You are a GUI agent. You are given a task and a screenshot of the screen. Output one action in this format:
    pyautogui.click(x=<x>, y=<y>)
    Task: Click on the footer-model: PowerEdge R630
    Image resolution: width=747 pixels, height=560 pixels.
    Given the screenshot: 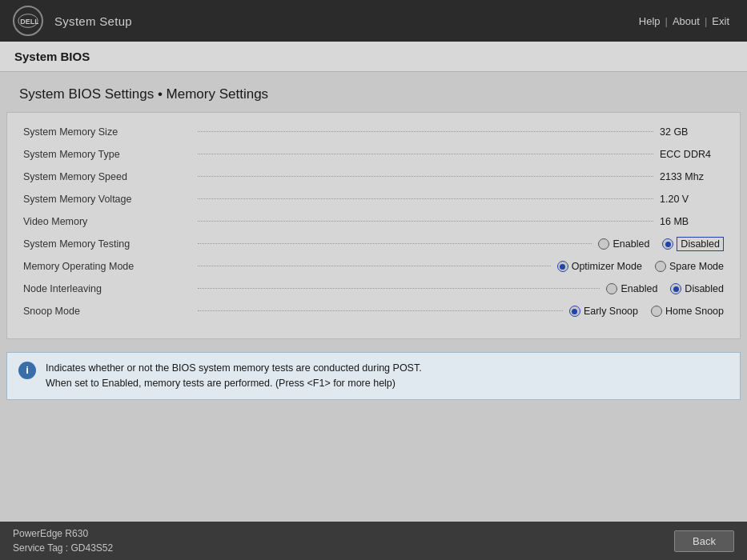 What is the action you would take?
    pyautogui.click(x=62, y=534)
    